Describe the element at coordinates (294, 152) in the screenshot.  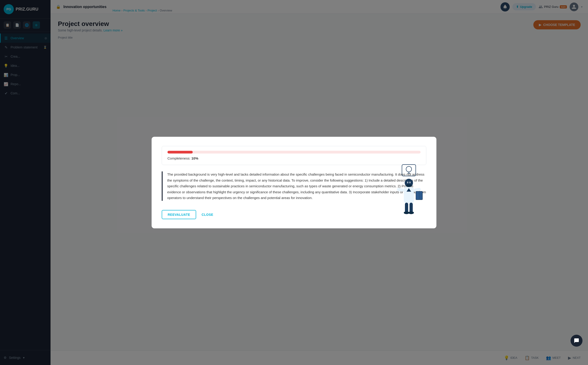
I see `progress-bar-track` at that location.